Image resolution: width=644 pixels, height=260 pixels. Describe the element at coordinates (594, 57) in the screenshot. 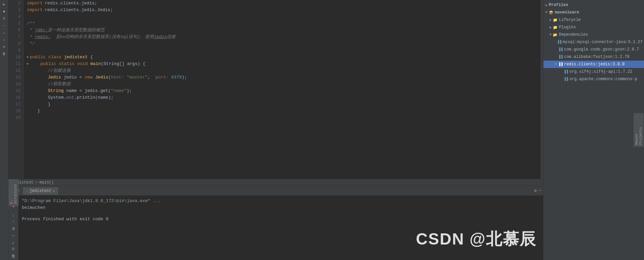

I see `tree-item-dep3: ▶ ▐▐ com.alibaba:fastjson:1.2.78` at that location.